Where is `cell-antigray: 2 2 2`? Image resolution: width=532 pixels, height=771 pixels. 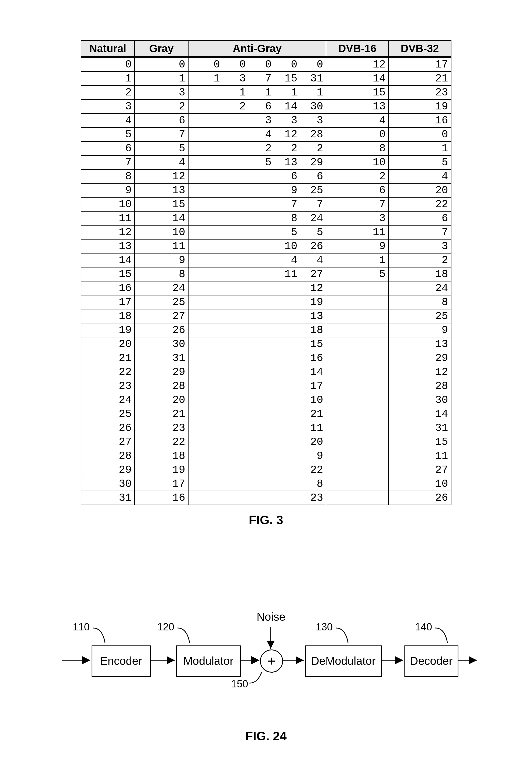 cell-antigray: 2 2 2 is located at coordinates (257, 148).